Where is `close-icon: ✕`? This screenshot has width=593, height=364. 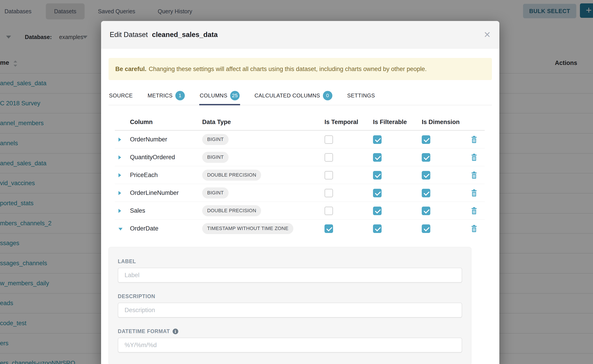
close-icon: ✕ is located at coordinates (487, 35).